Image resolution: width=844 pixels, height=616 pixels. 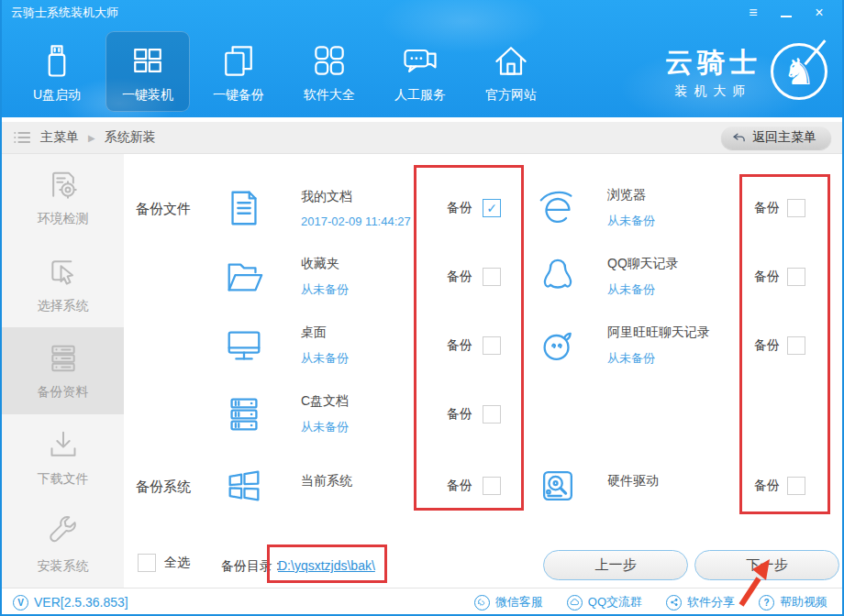 What do you see at coordinates (714, 62) in the screenshot?
I see `brand-name: 云骑士` at bounding box center [714, 62].